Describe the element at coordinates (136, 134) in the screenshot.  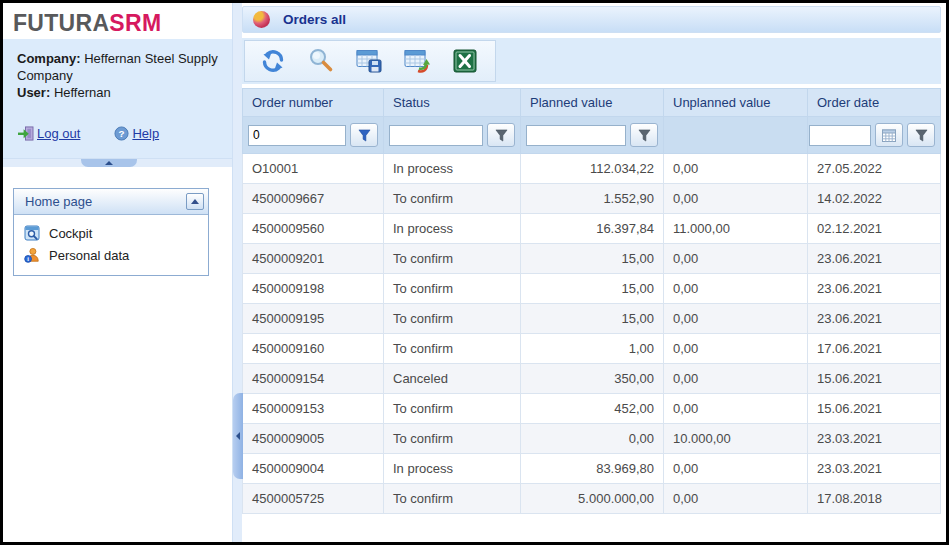
I see `help-link: ? Help` at that location.